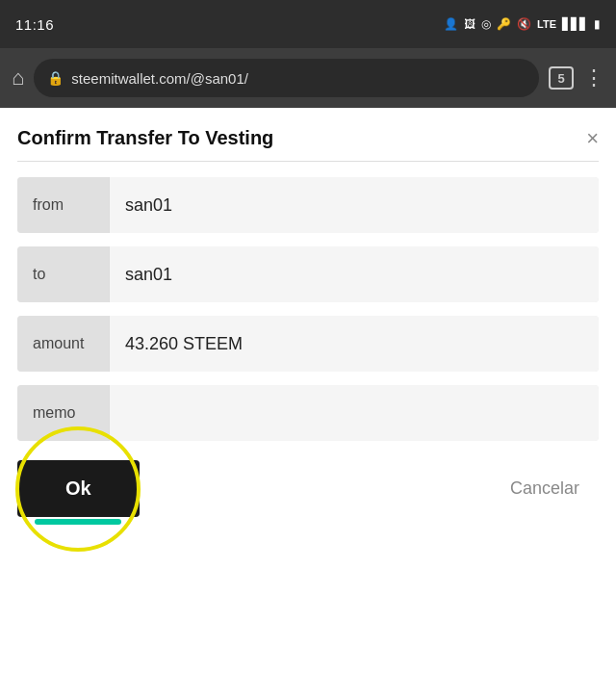 The height and width of the screenshot is (697, 616). I want to click on key-icon: 🔑, so click(504, 24).